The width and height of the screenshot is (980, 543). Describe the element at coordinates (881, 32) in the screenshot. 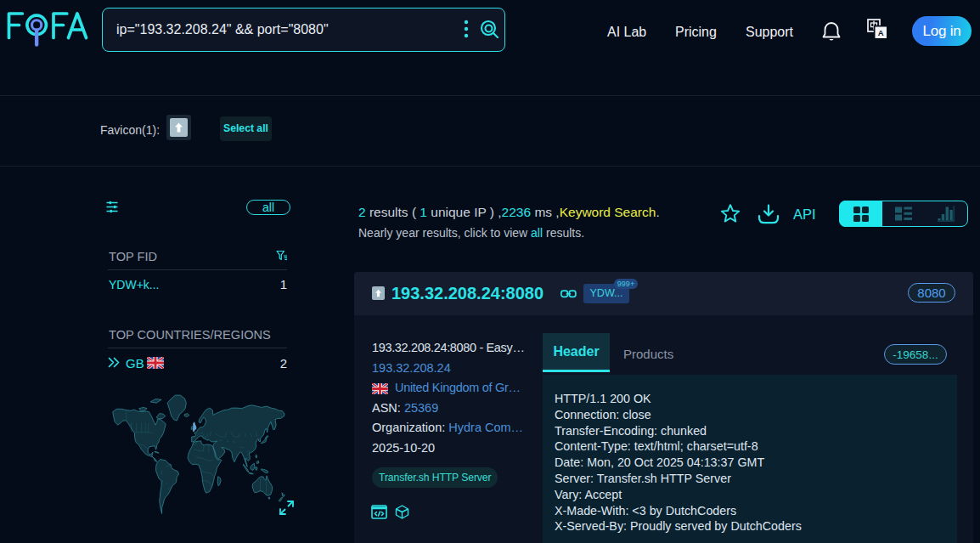

I see `svg-text: A` at that location.